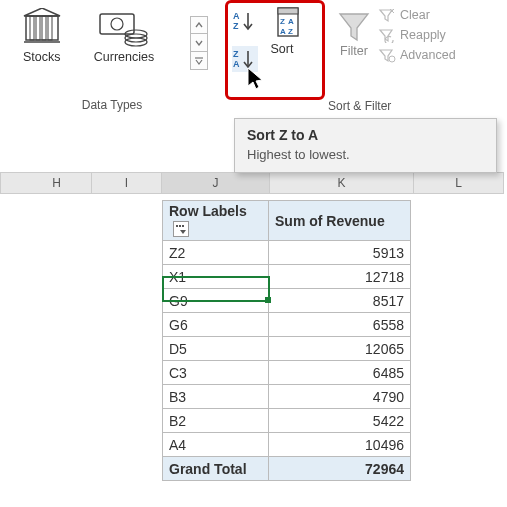 Image resolution: width=507 pixels, height=507 pixels. What do you see at coordinates (245, 21) in the screenshot?
I see `sort-az-icon: A Z` at bounding box center [245, 21].